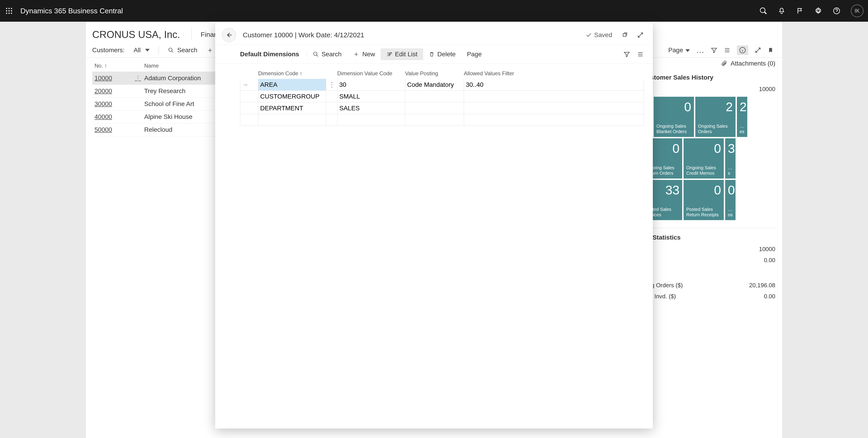 This screenshot has height=438, width=868. What do you see at coordinates (292, 85) in the screenshot?
I see `dimension-code-cell: AREA` at bounding box center [292, 85].